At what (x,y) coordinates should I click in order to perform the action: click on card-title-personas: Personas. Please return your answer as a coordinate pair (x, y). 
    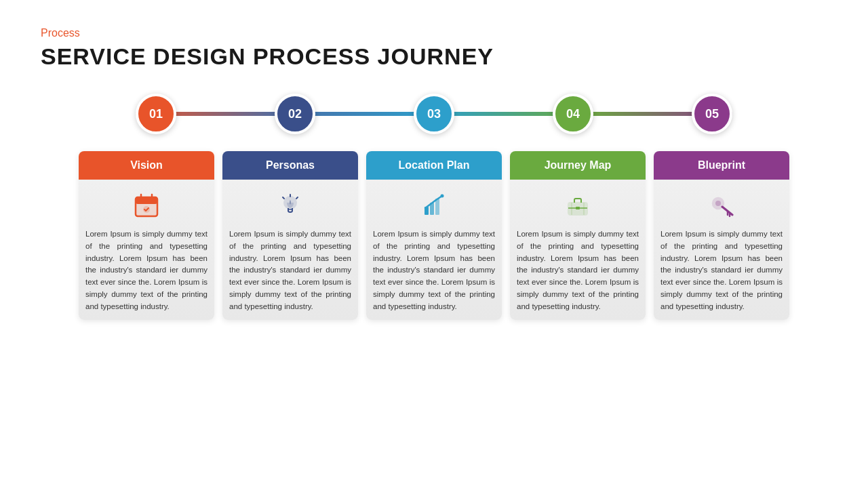
    Looking at the image, I should click on (290, 165).